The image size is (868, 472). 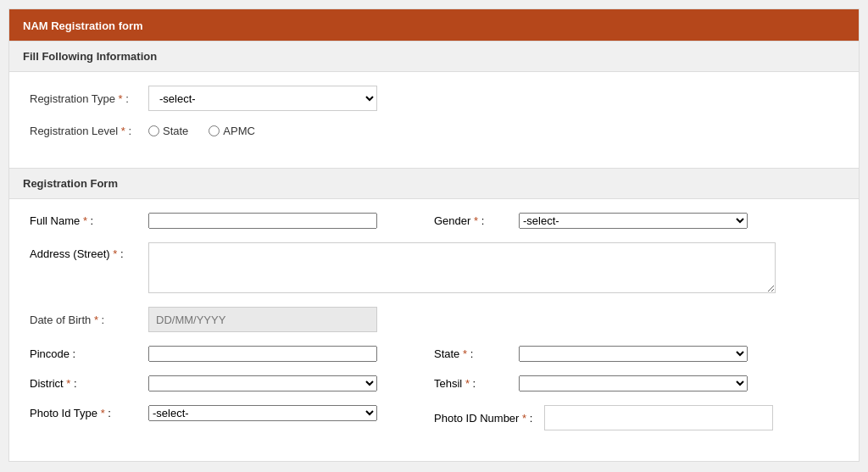 I want to click on dob-input, so click(x=263, y=319).